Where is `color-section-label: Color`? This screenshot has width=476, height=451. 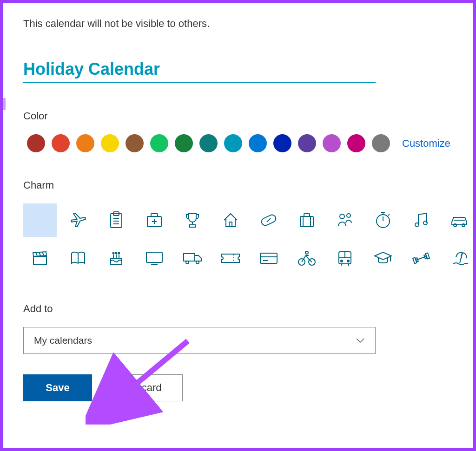
color-section-label: Color is located at coordinates (238, 116).